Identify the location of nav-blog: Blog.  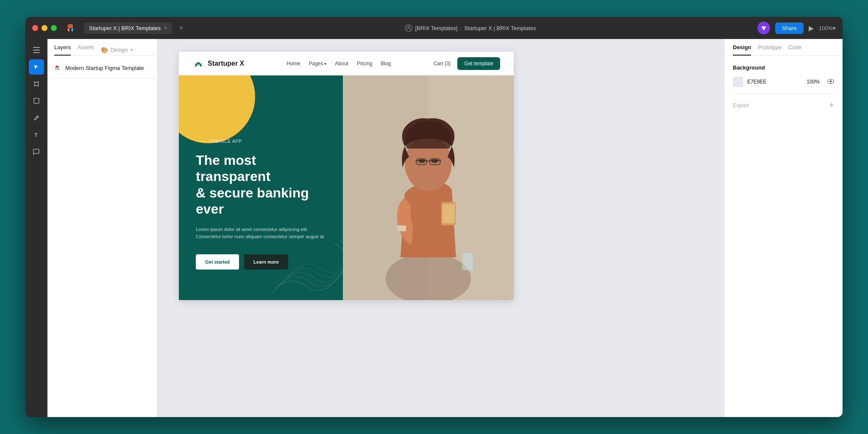
(386, 64).